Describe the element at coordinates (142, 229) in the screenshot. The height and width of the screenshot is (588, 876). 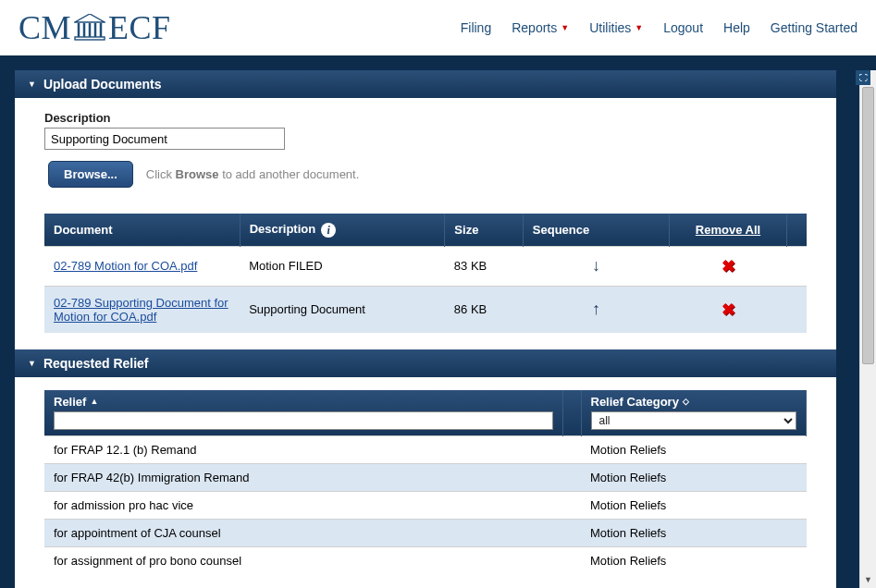
I see `col-document: Document` at that location.